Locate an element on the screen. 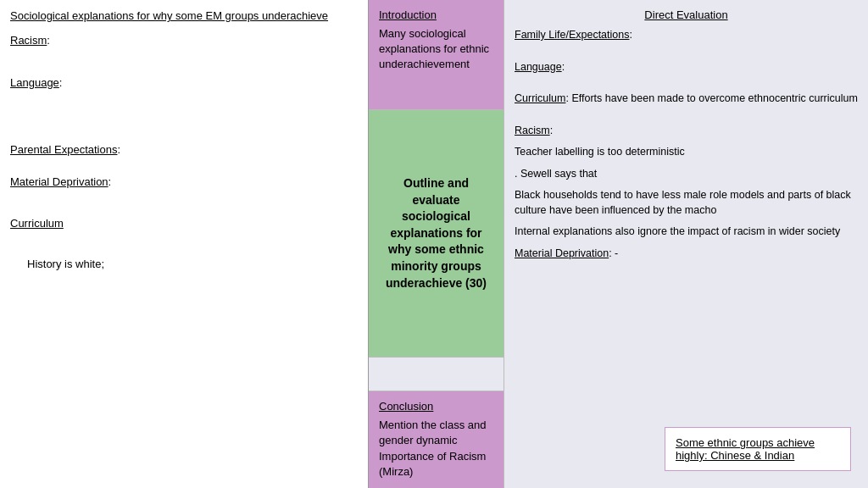 This screenshot has width=868, height=488. conclusion-body: Mention the class and gender dynamic Imp… is located at coordinates (432, 448).